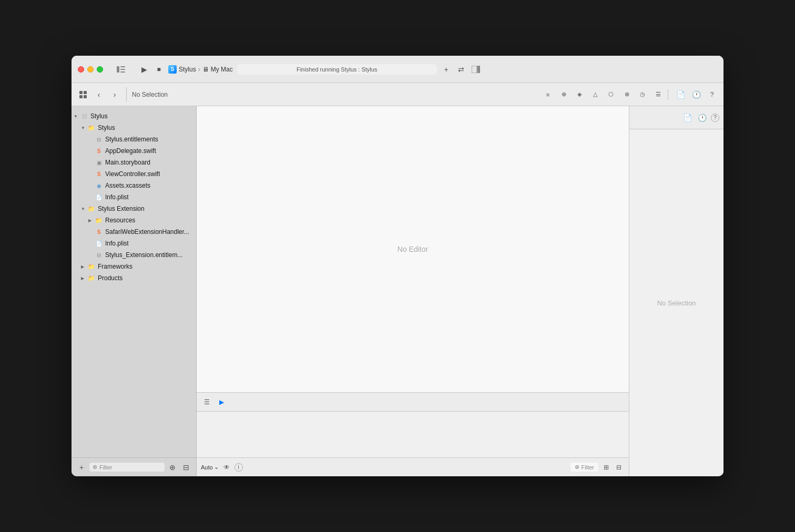  What do you see at coordinates (134, 232) in the screenshot?
I see `sidebar-item-safari: S SafariWebExtensionHandler...` at bounding box center [134, 232].